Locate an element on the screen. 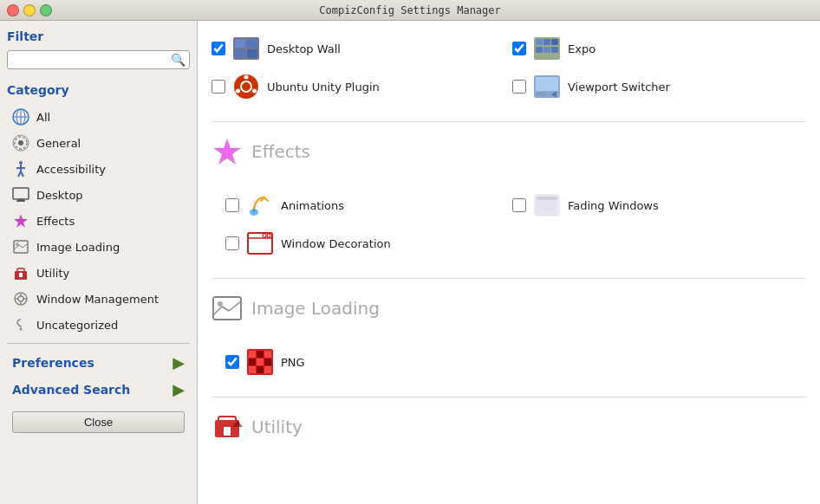 This screenshot has height=504, width=820. sidebar-item-accessibility: Accessibility is located at coordinates (99, 169).